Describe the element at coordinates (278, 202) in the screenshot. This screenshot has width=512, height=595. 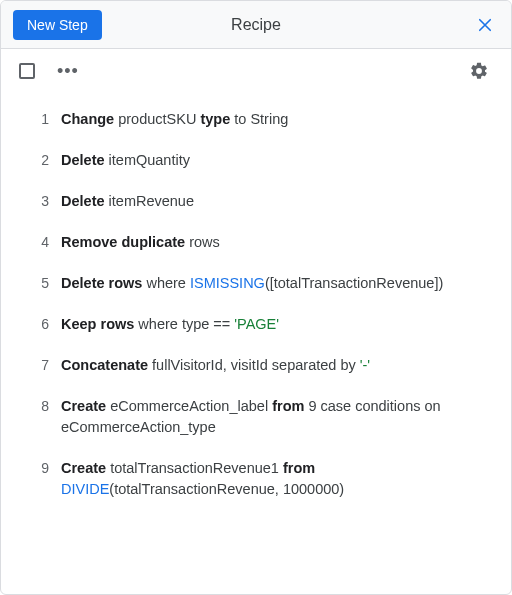
I see `step-description: Delete itemRevenue` at that location.